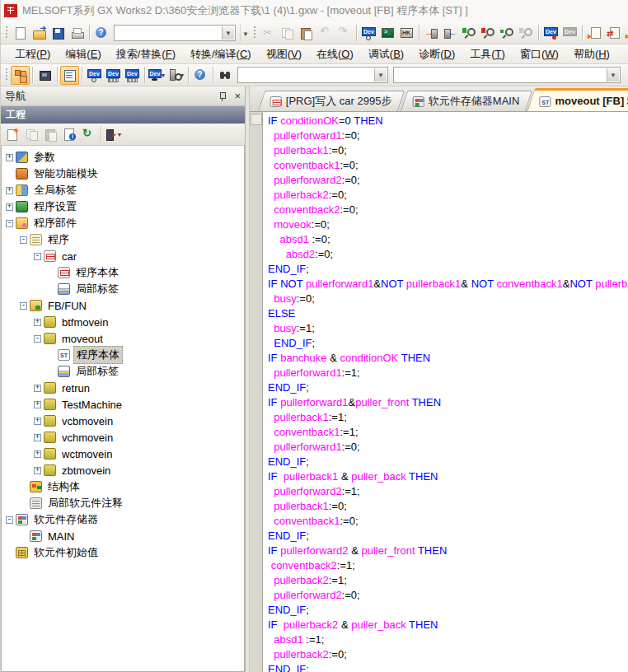 The image size is (628, 672). Describe the element at coordinates (114, 76) in the screenshot. I see `device-list-button` at that location.